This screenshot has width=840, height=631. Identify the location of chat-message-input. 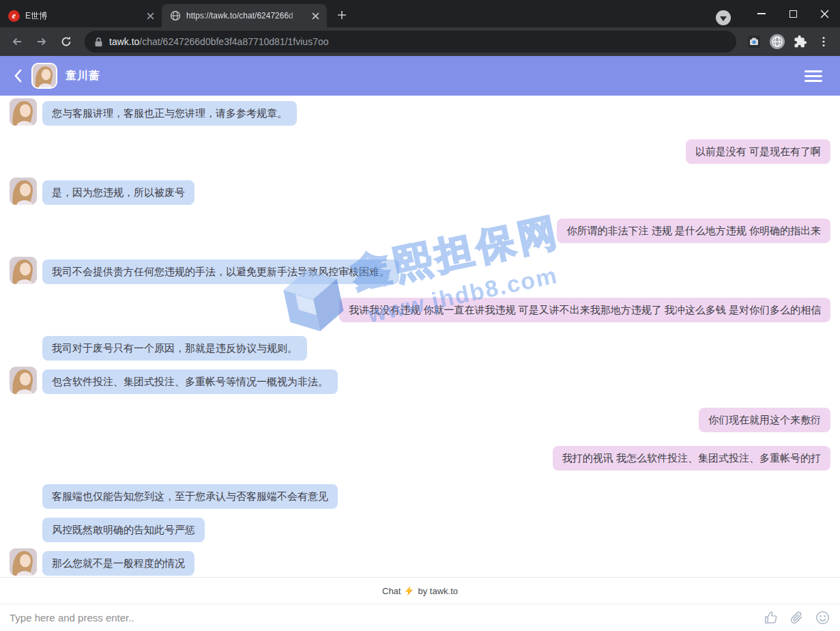
(381, 617).